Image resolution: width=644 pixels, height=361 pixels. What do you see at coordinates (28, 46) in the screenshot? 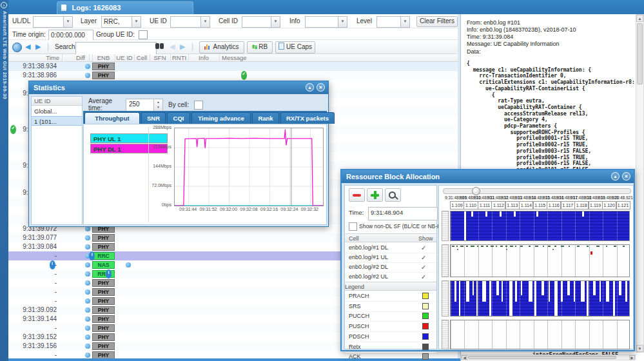
I see `back-arrow-icon: ◀` at bounding box center [28, 46].